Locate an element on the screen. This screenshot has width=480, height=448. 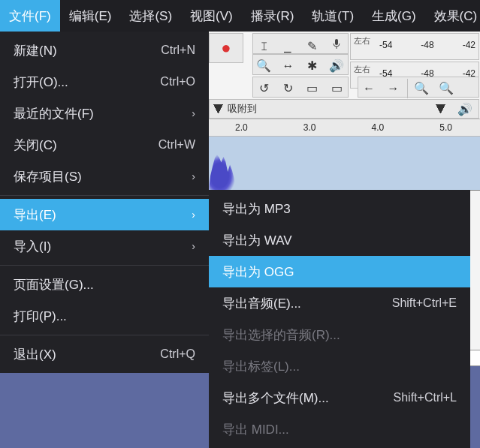
zoom-in-icon: 🔍 is located at coordinates (421, 88).